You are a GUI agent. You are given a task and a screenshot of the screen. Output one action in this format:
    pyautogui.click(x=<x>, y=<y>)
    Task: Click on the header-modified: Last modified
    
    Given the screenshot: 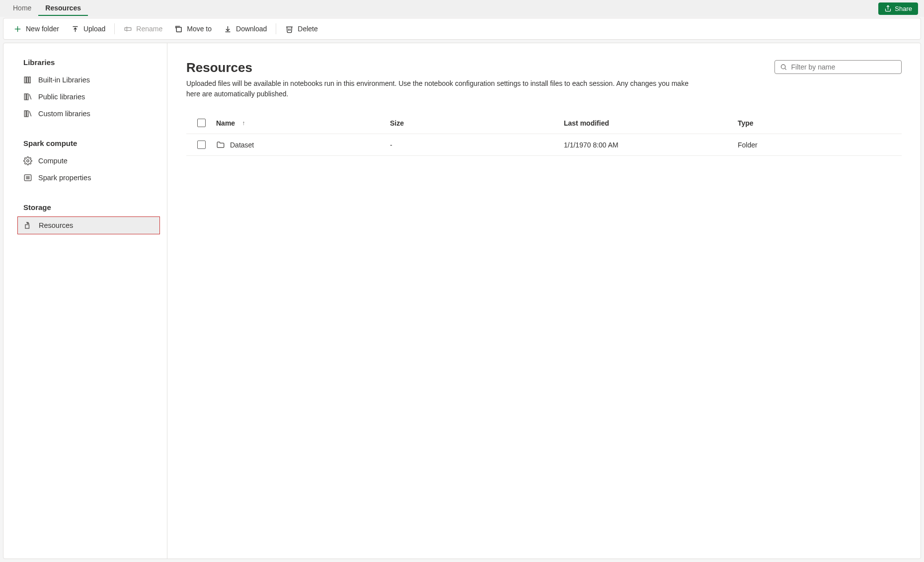 What is the action you would take?
    pyautogui.click(x=651, y=123)
    